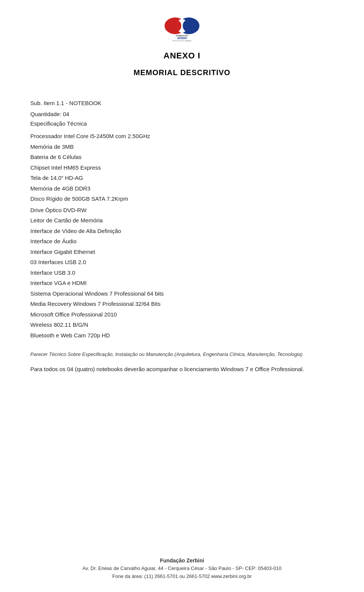 This screenshot has width=364, height=592. Describe the element at coordinates (182, 173) in the screenshot. I see `spec-block-1: Memória de 3MB Bateria de 6 Células Chip…` at that location.